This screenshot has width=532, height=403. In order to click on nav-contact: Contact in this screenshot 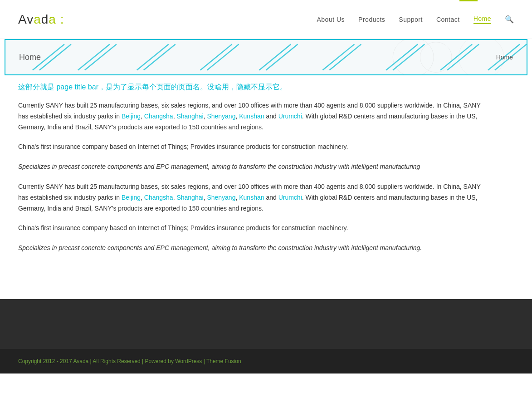, I will do `click(448, 20)`.